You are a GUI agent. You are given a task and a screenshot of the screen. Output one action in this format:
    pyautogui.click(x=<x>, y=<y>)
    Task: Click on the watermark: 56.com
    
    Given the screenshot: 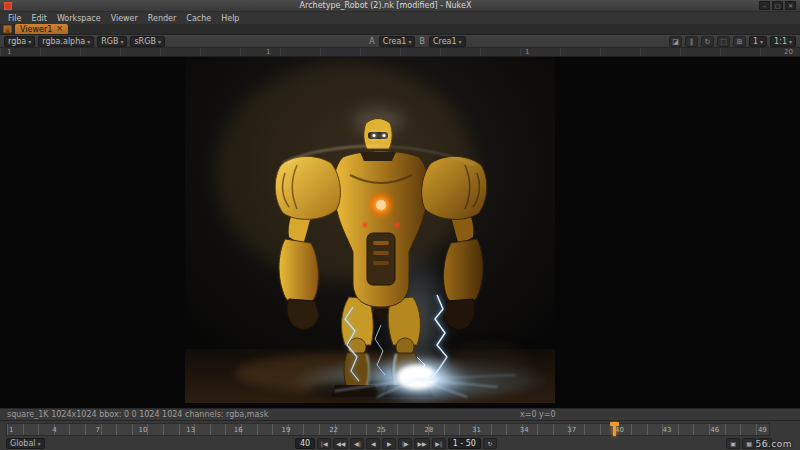 What is the action you would take?
    pyautogui.click(x=774, y=444)
    